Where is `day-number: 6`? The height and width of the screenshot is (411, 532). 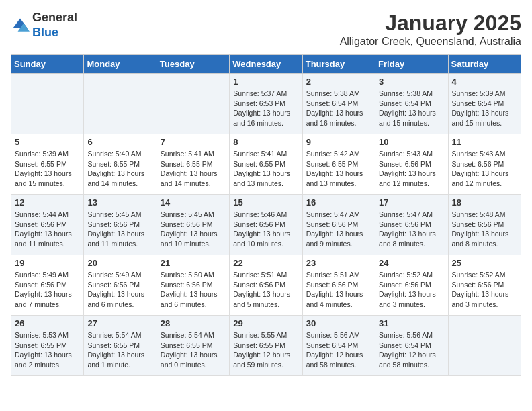 day-number: 6 is located at coordinates (120, 142).